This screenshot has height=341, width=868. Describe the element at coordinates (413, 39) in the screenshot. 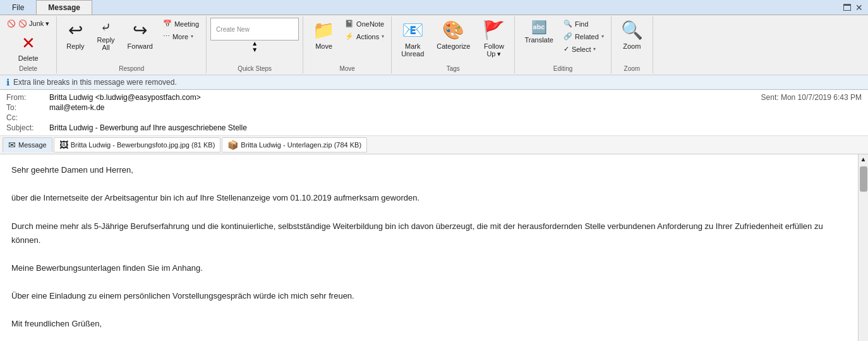

I see `mark-unread-button: 📧 MarkUnread` at that location.